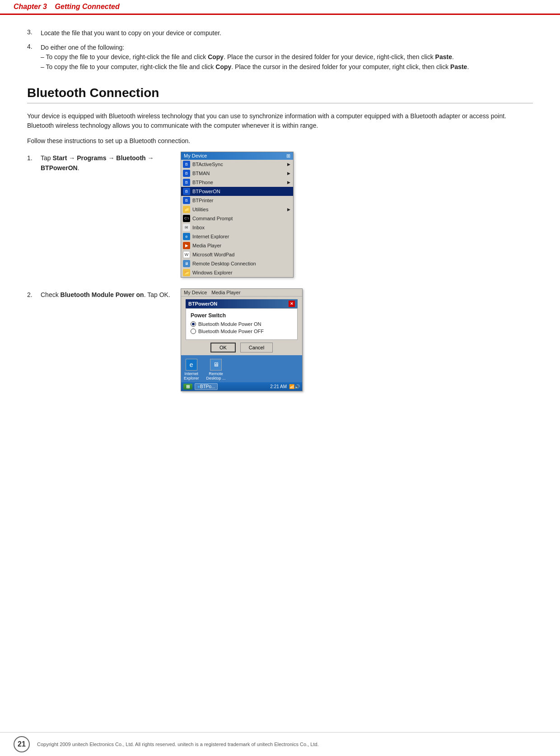 The width and height of the screenshot is (560, 756). Describe the element at coordinates (99, 294) in the screenshot. I see `step-2-left: 2. Check Bluetooth Module Power on. Tap …` at that location.